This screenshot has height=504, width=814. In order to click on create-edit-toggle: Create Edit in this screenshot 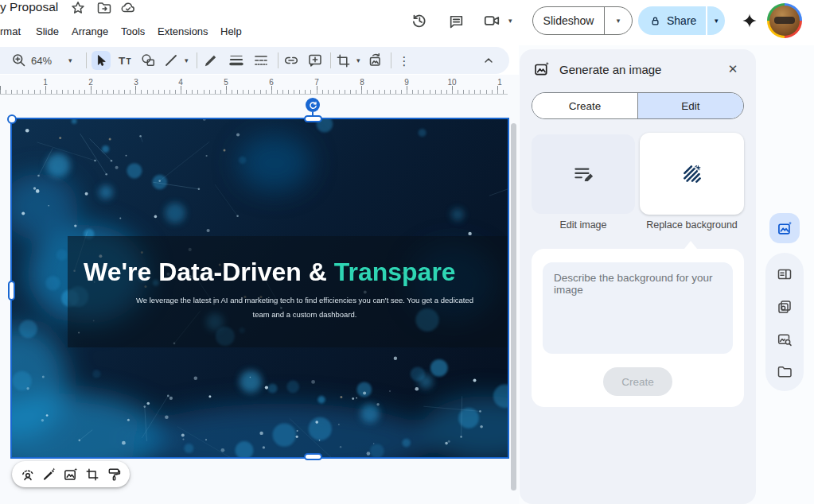, I will do `click(638, 106)`.